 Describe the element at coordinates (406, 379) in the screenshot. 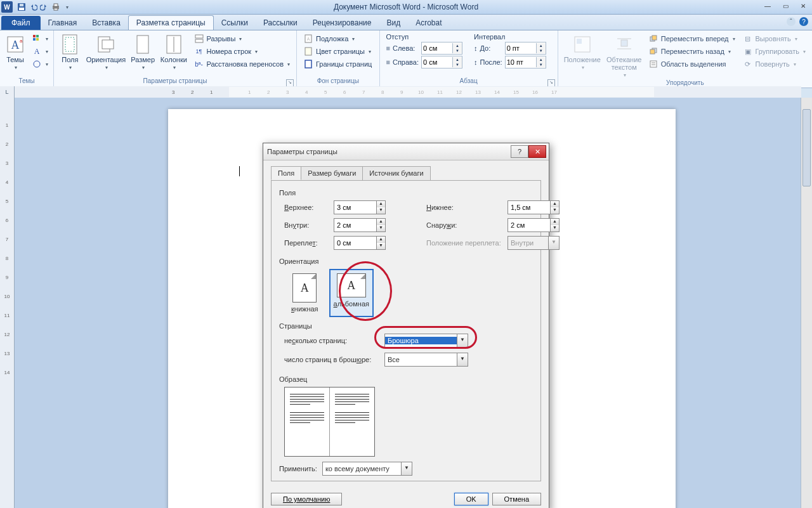

I see `sample-section-title: Образец` at that location.